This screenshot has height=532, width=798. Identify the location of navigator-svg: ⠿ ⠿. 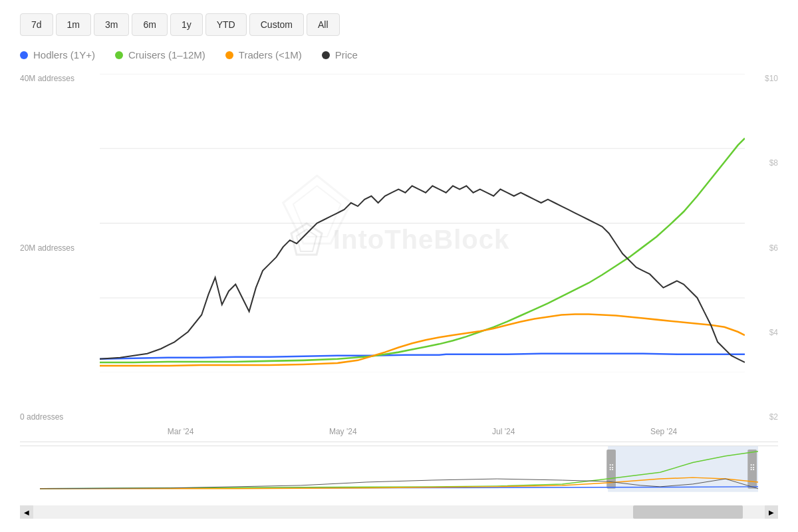
(399, 469).